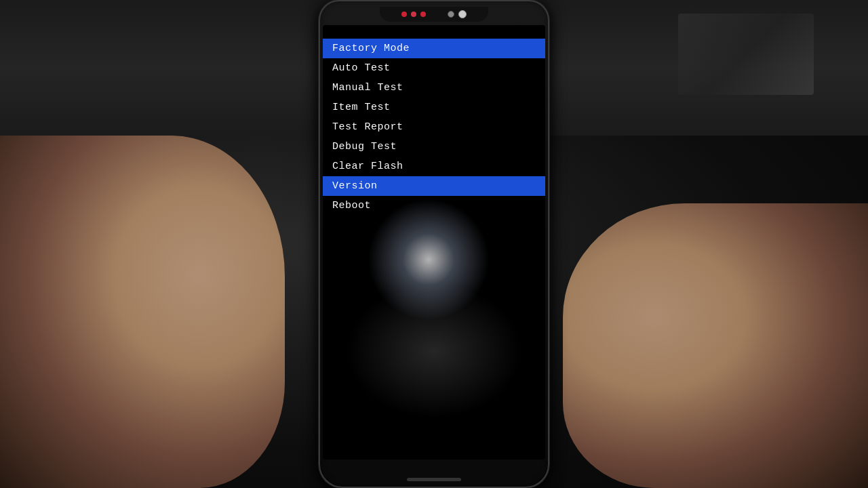 Image resolution: width=868 pixels, height=488 pixels. I want to click on light-leak, so click(434, 351).